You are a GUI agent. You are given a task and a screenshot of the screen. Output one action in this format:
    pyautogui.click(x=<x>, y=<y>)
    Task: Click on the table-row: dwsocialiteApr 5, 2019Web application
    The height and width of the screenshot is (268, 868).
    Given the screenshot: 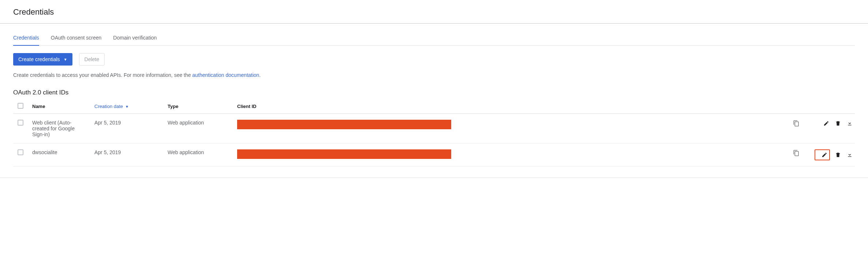 What is the action you would take?
    pyautogui.click(x=434, y=155)
    